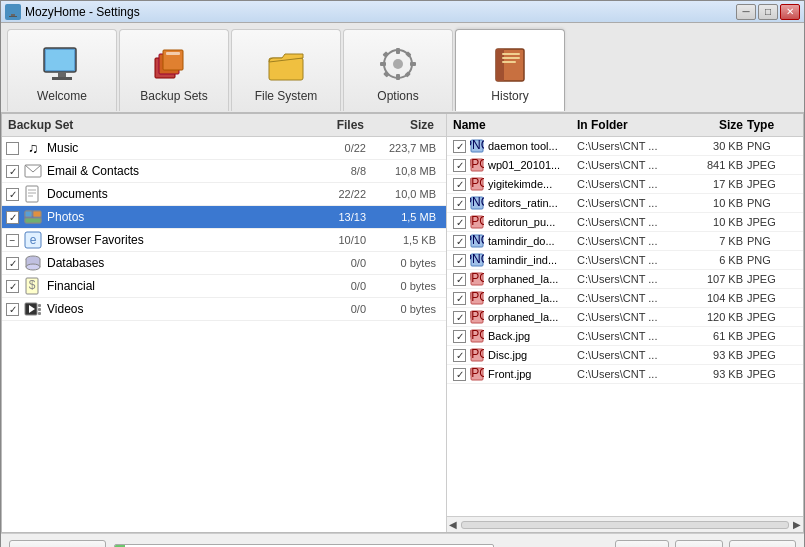 This screenshot has height=547, width=805. What do you see at coordinates (625, 242) in the screenshot?
I see `file-row: PNG tamindir_do... C:\Users\CNT ... 7 KB…` at bounding box center [625, 242].